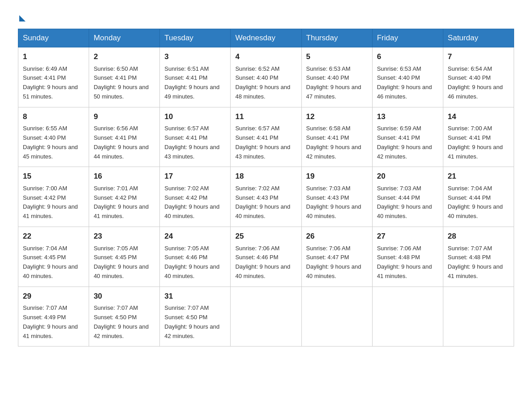  Describe the element at coordinates (262, 262) in the screenshot. I see `day-info: Sunrise: 7:06 AMSunset: 4:46 PMDaylight:…` at that location.